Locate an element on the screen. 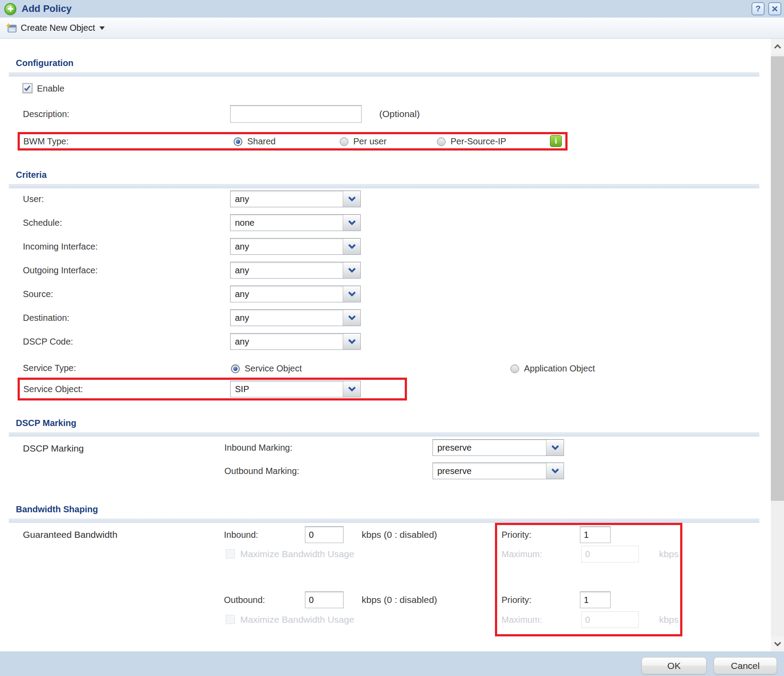 This screenshot has width=784, height=676. schedule-label: Schedule: is located at coordinates (42, 223).